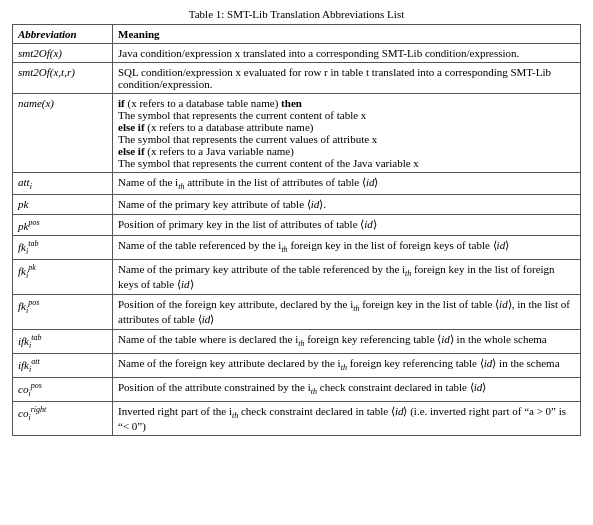 This screenshot has height=525, width=593. Describe the element at coordinates (297, 54) in the screenshot. I see `table-row: smt2Of(x)Java condition/expression x tra…` at that location.